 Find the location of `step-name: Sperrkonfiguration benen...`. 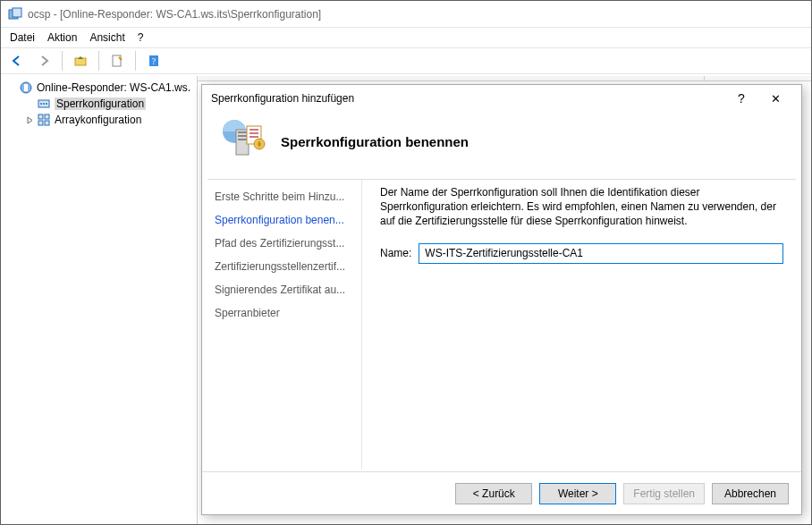

step-name: Sperrkonfiguration benen... is located at coordinates (286, 220).